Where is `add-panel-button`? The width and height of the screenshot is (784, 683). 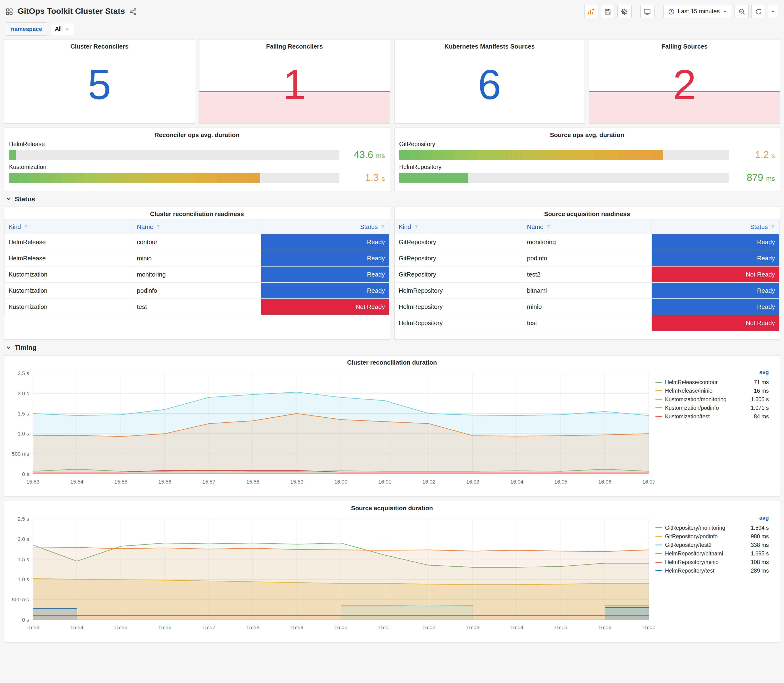
add-panel-button is located at coordinates (591, 11).